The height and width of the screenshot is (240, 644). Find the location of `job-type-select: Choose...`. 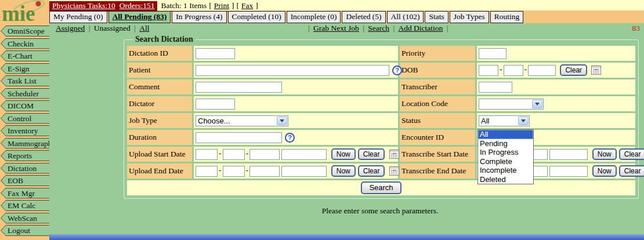

job-type-select: Choose... is located at coordinates (242, 121).